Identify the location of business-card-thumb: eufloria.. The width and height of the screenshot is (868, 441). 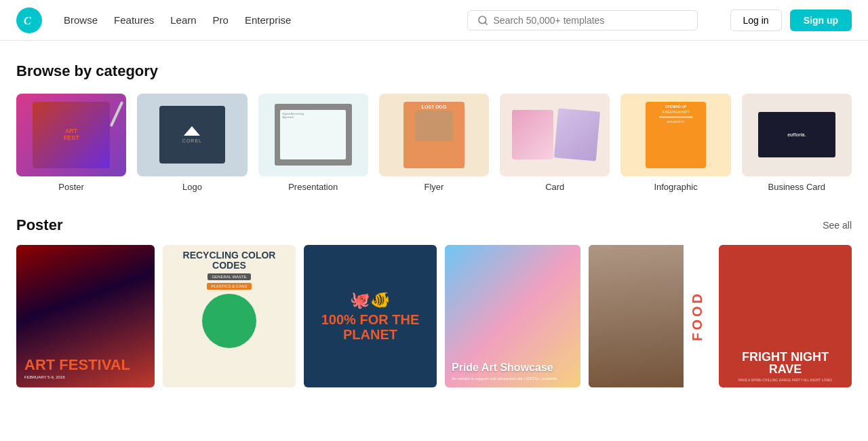
(797, 135).